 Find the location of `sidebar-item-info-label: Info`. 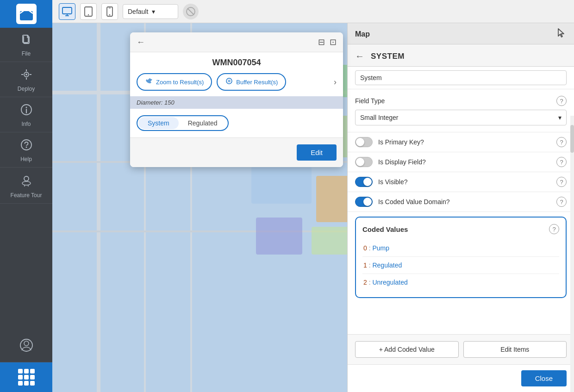

sidebar-item-info-label: Info is located at coordinates (26, 124).